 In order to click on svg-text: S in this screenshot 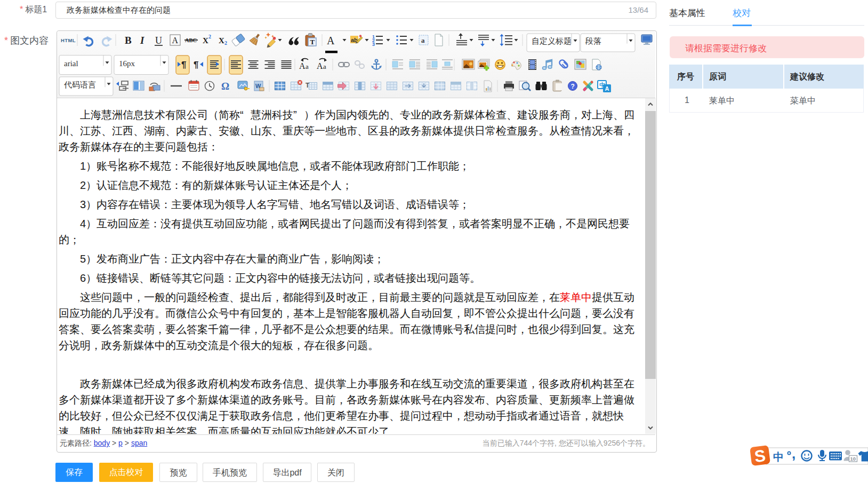, I will do `click(760, 456)`.